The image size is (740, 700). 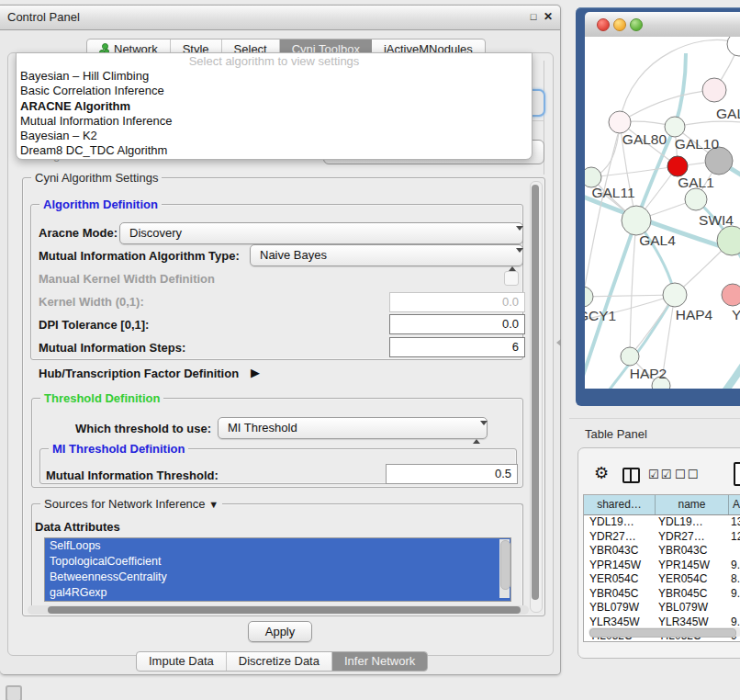 What do you see at coordinates (321, 233) in the screenshot?
I see `aracne-mode-combobox: Discovery` at bounding box center [321, 233].